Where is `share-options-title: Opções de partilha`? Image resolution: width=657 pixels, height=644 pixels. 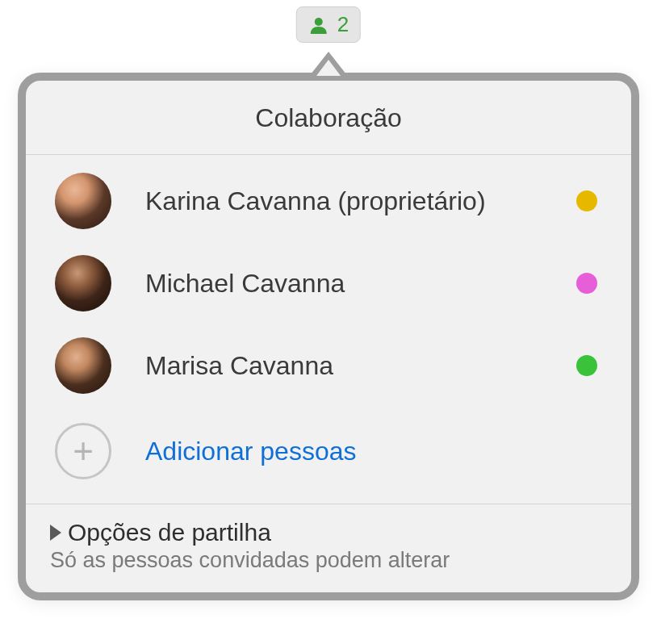 share-options-title: Opções de partilha is located at coordinates (169, 533).